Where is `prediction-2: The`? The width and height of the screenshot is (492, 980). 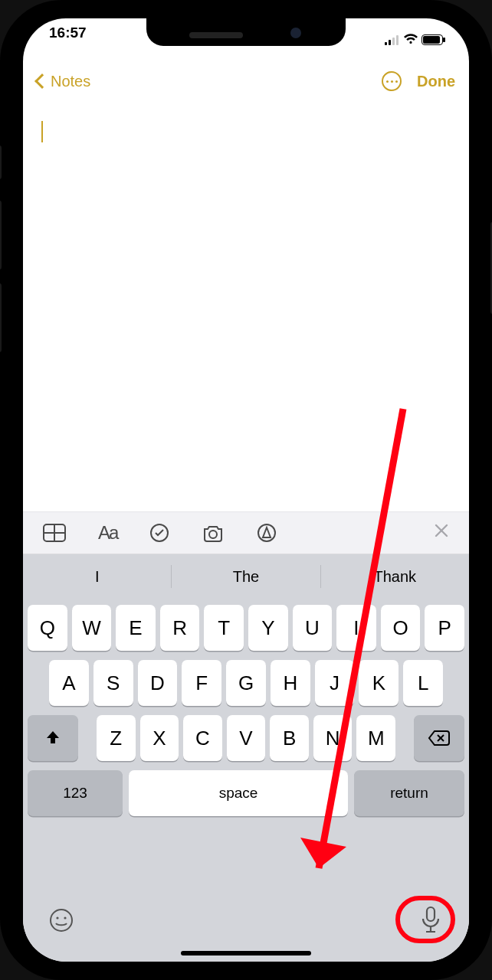 prediction-2: The is located at coordinates (245, 577).